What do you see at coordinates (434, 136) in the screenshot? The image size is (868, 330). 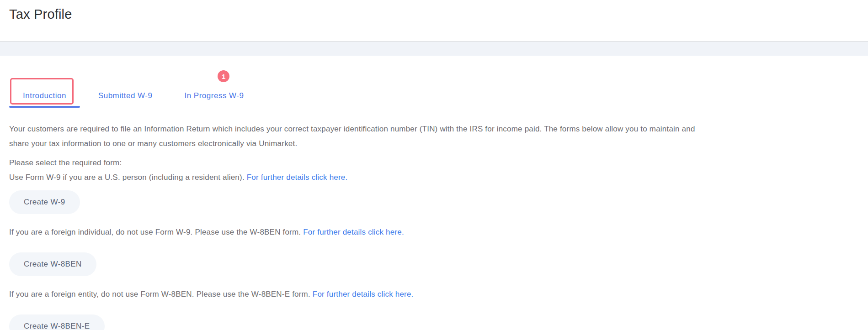 I see `intro-paragraph: Your customers are required to file an I…` at bounding box center [434, 136].